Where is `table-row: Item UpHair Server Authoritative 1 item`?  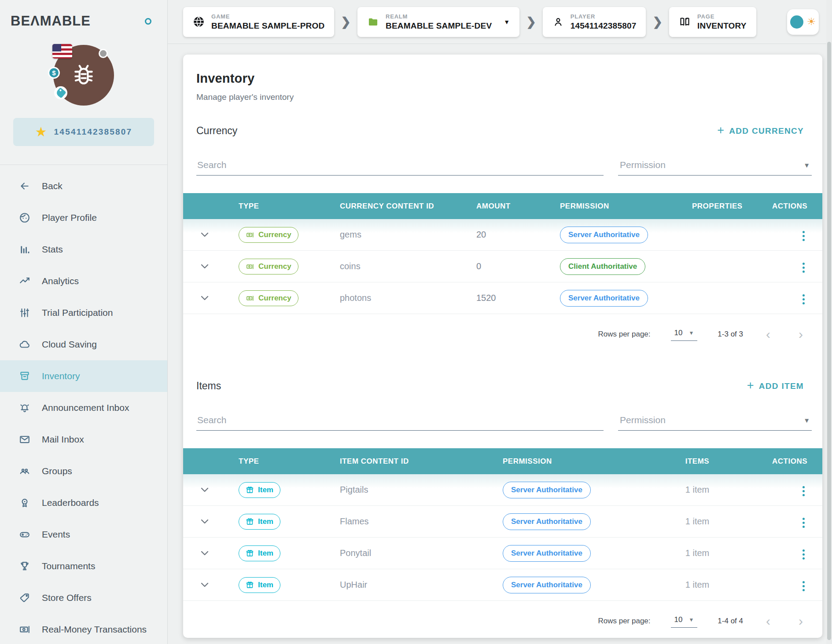
table-row: Item UpHair Server Authoritative 1 item is located at coordinates (503, 585).